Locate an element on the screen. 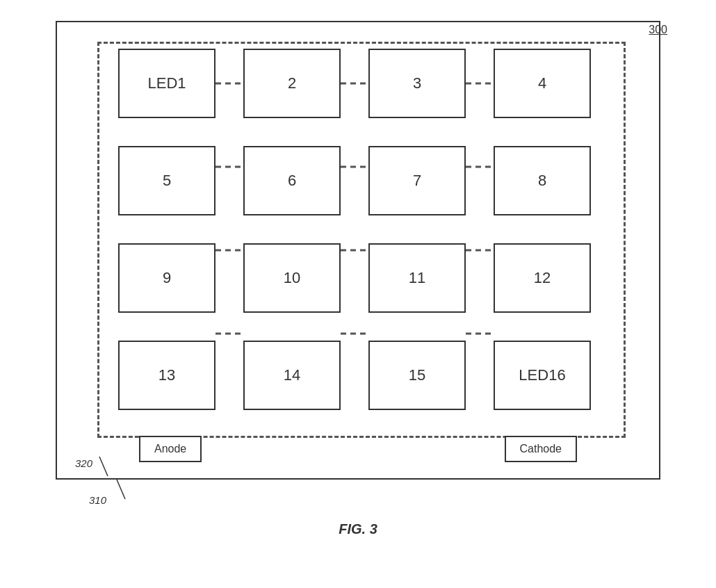 This screenshot has width=716, height=588. led-cell-11: 11 is located at coordinates (417, 278).